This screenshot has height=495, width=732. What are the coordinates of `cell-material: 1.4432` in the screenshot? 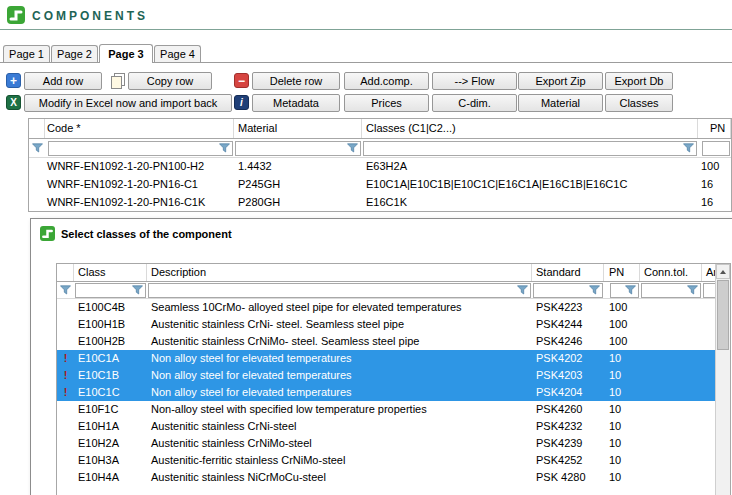 It's located at (298, 167).